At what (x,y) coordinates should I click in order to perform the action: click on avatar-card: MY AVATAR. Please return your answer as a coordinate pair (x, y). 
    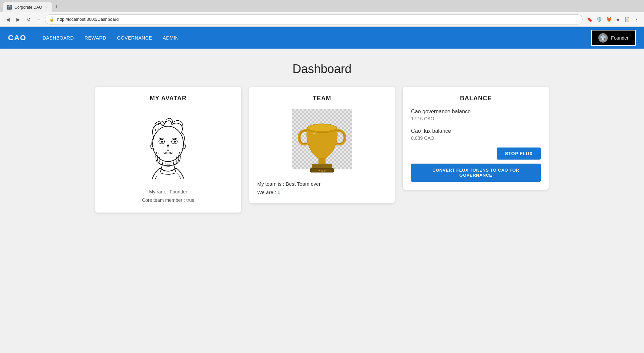
    Looking at the image, I should click on (168, 150).